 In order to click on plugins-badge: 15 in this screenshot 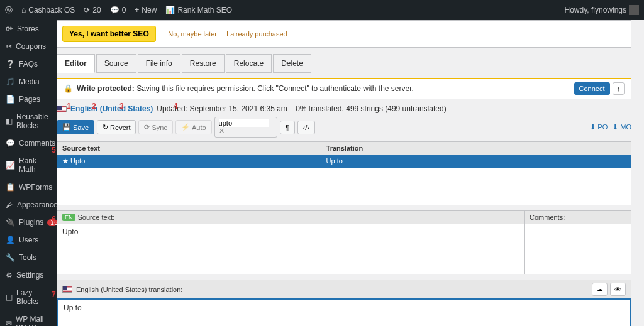, I will do `click(52, 222)`.